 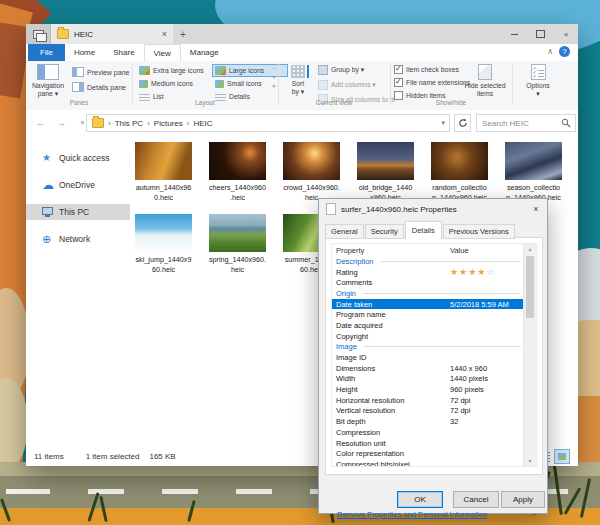 I want to click on property-row: Vertical resolution72 dpi, so click(x=428, y=412).